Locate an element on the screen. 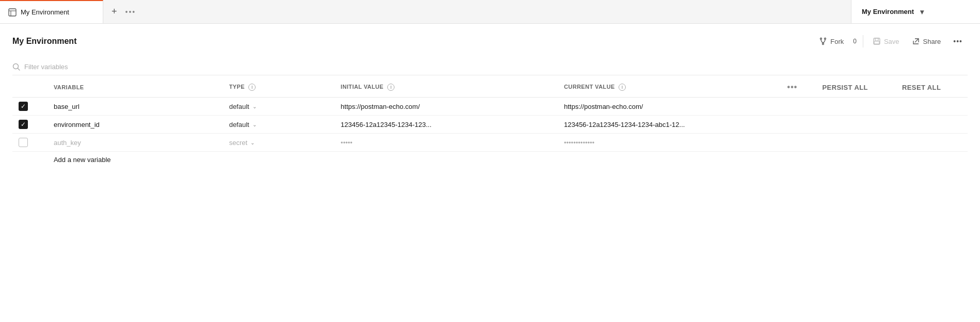 The image size is (980, 322). more-dots-icon: ••• is located at coordinates (958, 41).